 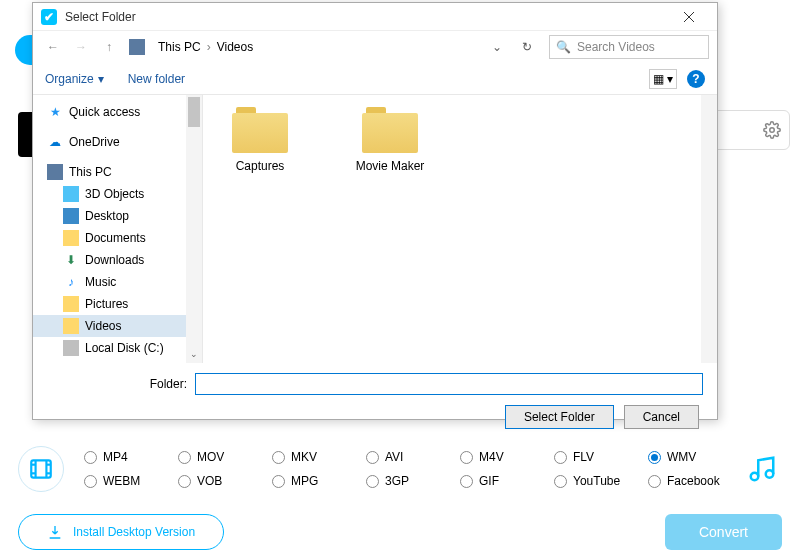 I want to click on sidebar-item-local-disk: Local Disk (C:), so click(x=118, y=348).